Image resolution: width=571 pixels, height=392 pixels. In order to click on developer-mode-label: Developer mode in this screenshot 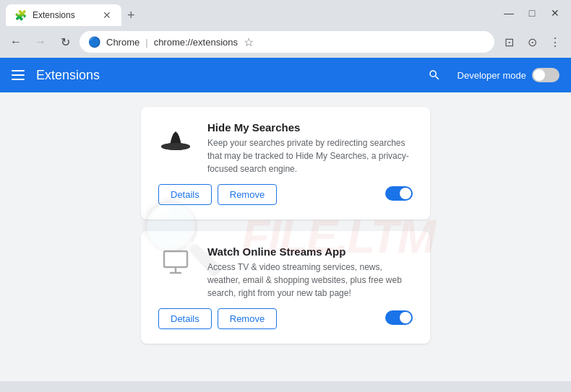, I will do `click(491, 75)`.